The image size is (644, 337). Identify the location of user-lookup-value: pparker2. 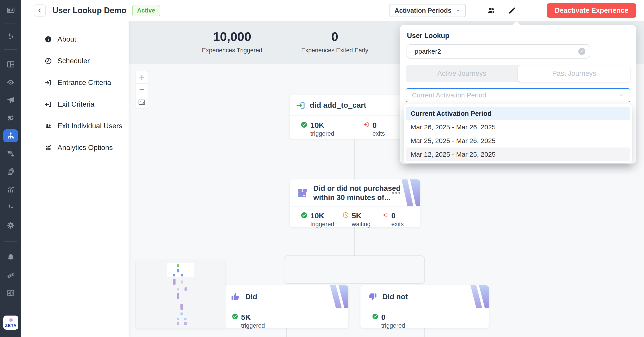
(496, 51).